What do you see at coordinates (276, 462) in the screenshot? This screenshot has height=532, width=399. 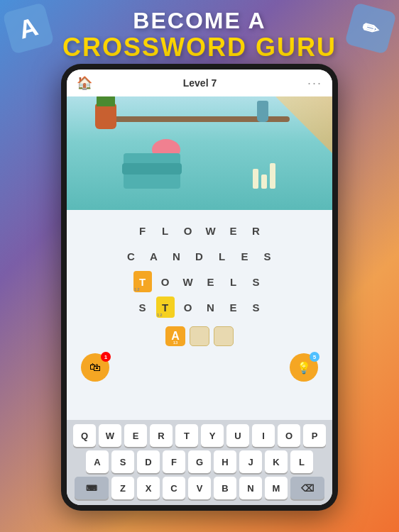 I see `key-K: K` at bounding box center [276, 462].